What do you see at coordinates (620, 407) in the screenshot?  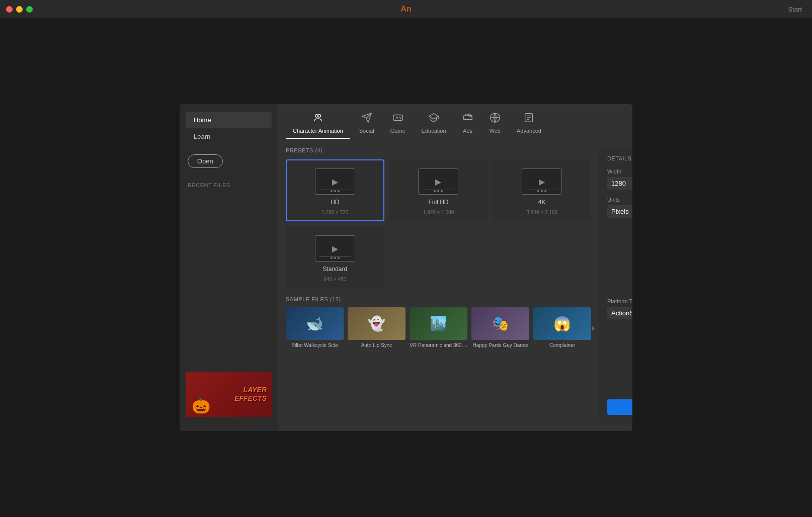 I see `create-button: Create` at bounding box center [620, 407].